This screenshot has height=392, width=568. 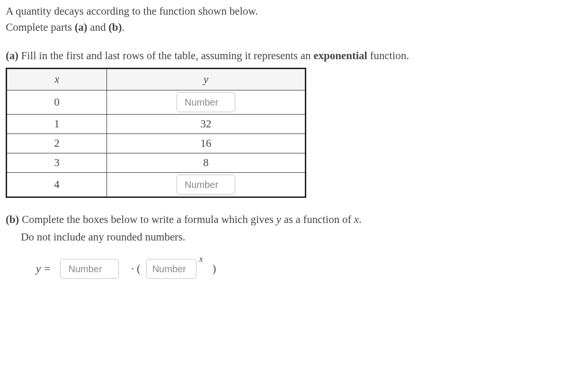 What do you see at coordinates (57, 124) in the screenshot?
I see `table-cell-x: 1` at bounding box center [57, 124].